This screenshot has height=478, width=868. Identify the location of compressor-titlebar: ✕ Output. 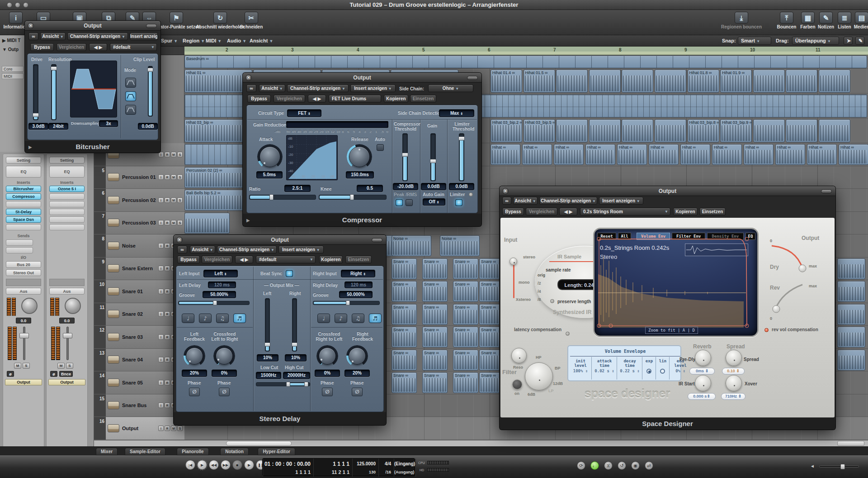
(362, 78).